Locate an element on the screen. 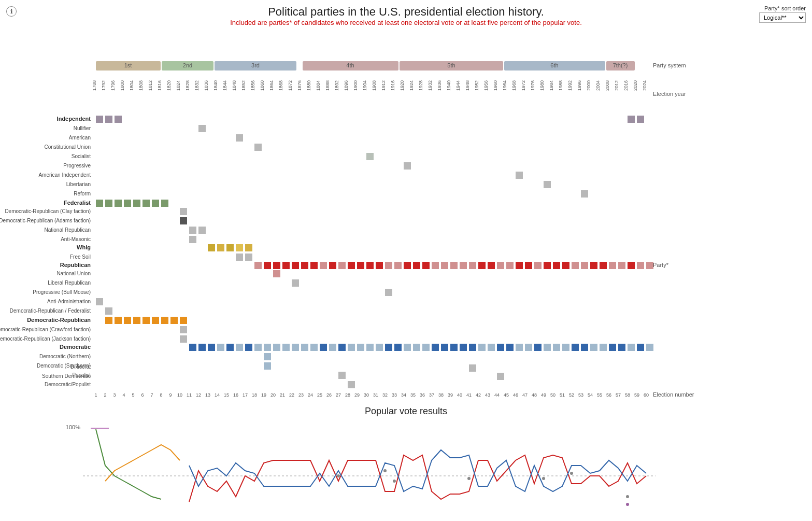 The height and width of the screenshot is (521, 812). svg-text: 1840 is located at coordinates (216, 86).